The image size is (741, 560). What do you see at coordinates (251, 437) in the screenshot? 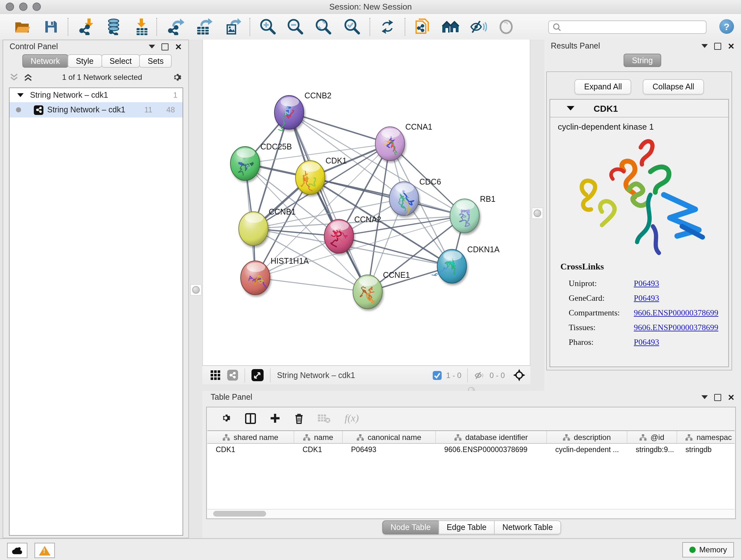
I see `column-header-shared-name: shared name` at bounding box center [251, 437].